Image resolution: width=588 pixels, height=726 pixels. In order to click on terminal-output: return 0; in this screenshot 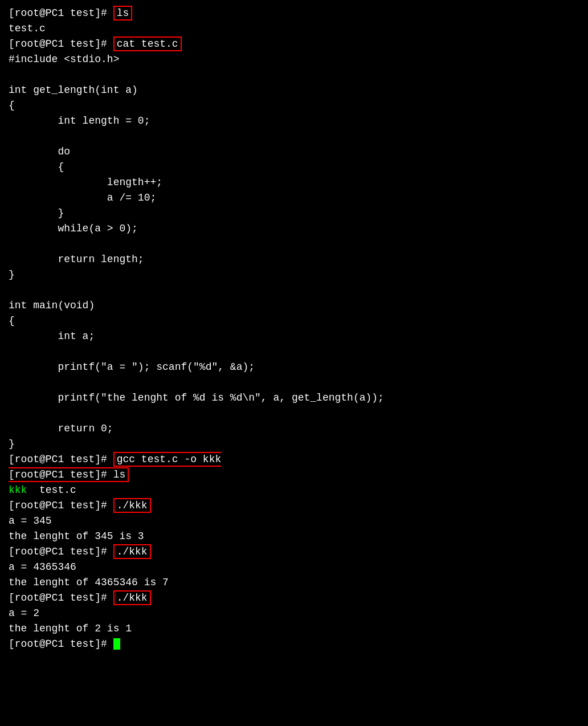, I will do `click(294, 429)`.